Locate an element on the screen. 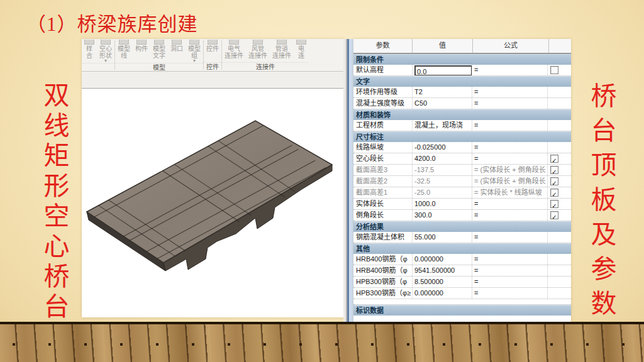 The image size is (644, 362). ribbon-group-name: 模型 is located at coordinates (159, 67).